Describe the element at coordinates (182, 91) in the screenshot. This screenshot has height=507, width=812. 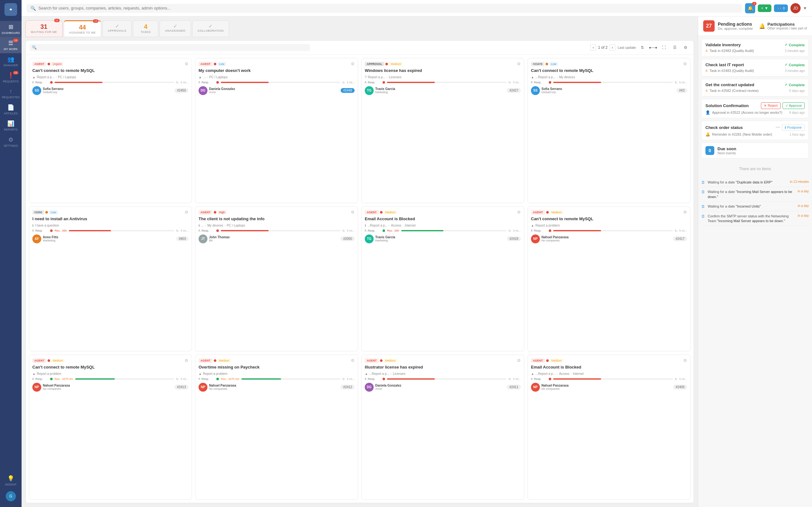
I see `card-num: #2450` at that location.